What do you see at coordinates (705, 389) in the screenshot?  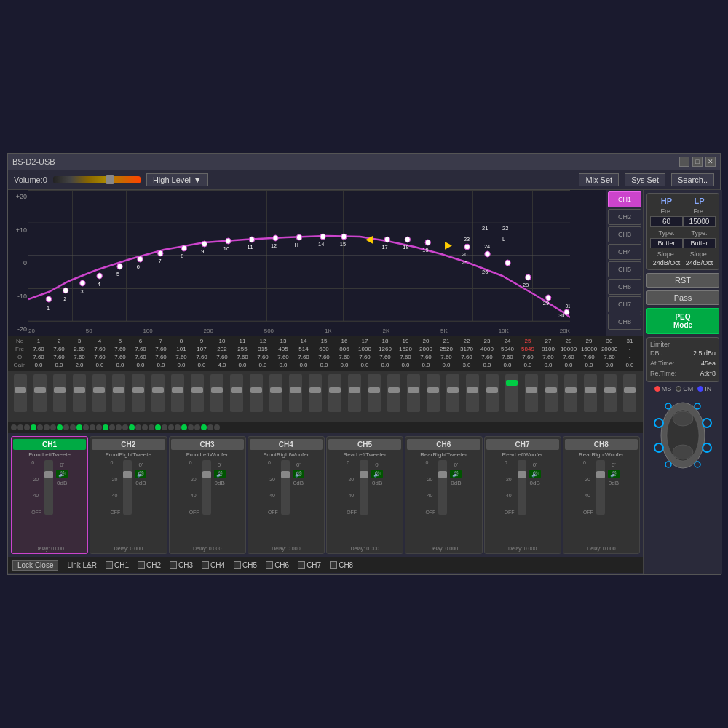 I see `in-radio: IN` at bounding box center [705, 389].